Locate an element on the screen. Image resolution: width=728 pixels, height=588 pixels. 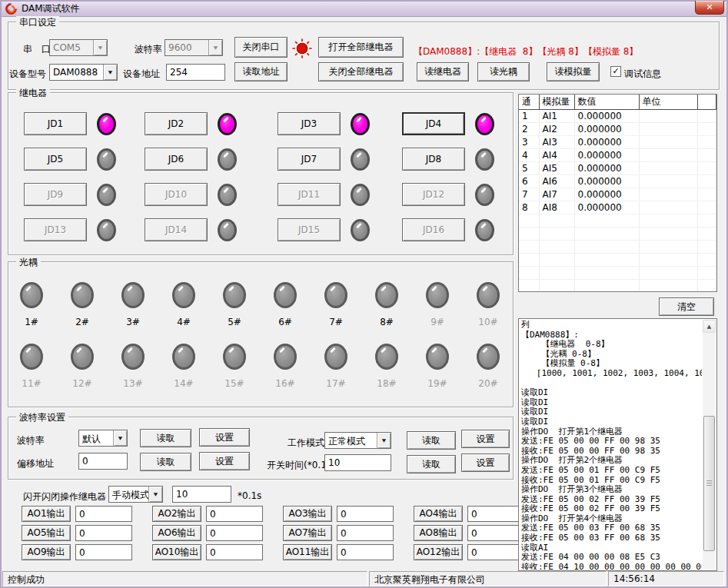
ao-button-4: AO4输出 is located at coordinates (438, 513).